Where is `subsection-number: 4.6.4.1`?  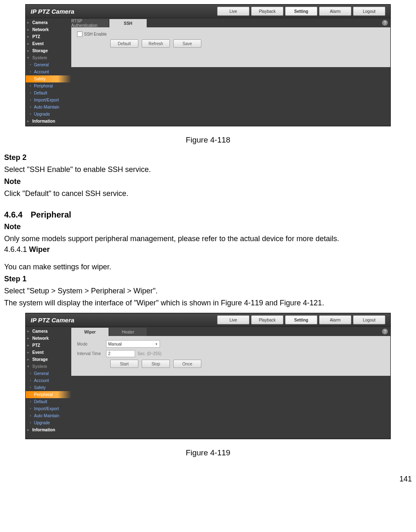 subsection-number: 4.6.4.1 is located at coordinates (16, 249).